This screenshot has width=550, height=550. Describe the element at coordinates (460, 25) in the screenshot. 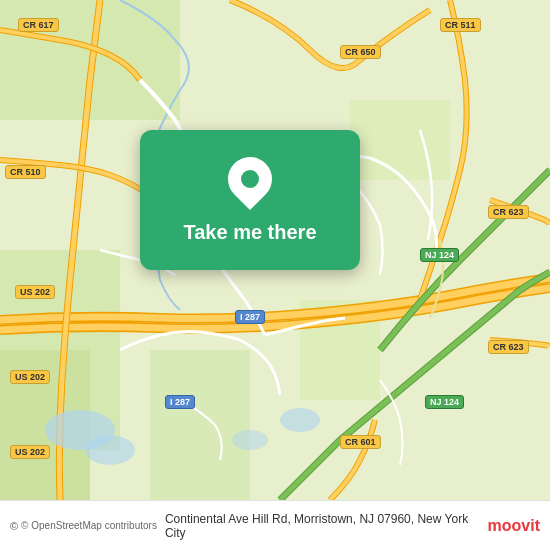

I see `label-cr511-top: CR 511` at that location.